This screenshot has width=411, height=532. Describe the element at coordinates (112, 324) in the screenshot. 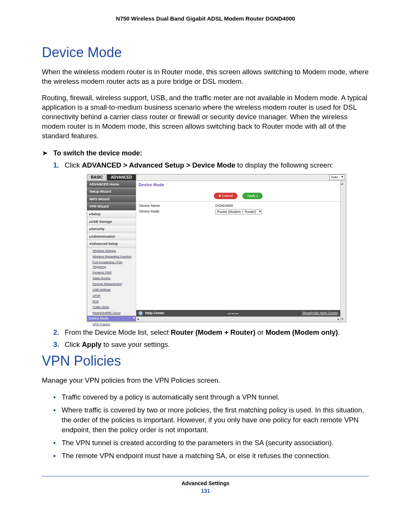

I see `sidebar-sub-vpn-policies: VPN Policies` at that location.